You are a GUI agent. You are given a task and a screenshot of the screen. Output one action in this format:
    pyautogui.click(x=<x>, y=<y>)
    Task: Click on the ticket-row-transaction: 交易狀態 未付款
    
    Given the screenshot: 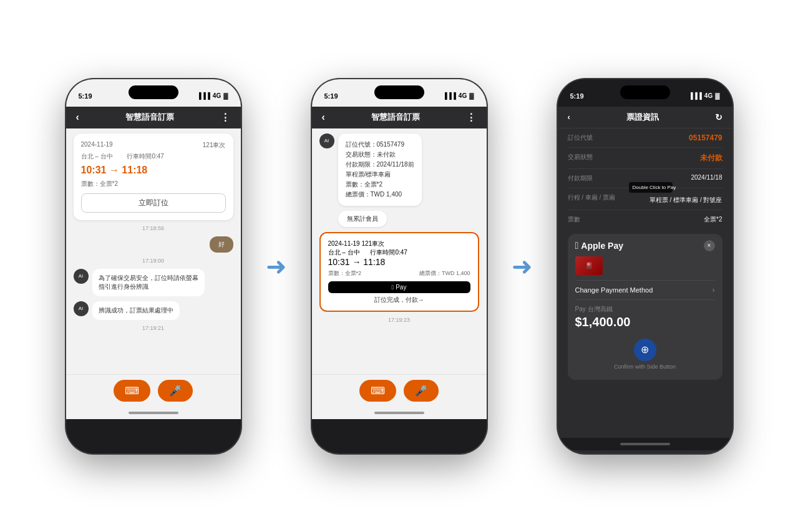 What is the action you would take?
    pyautogui.click(x=645, y=158)
    